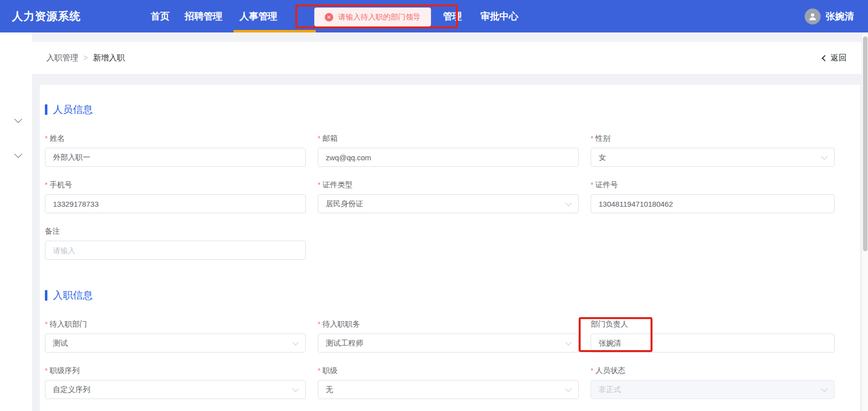 The width and height of the screenshot is (868, 411). I want to click on field-label-text: 证件号, so click(607, 185).